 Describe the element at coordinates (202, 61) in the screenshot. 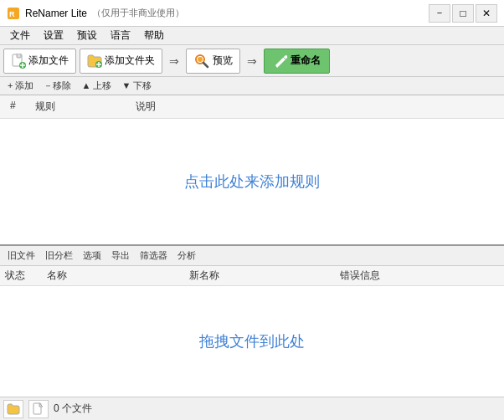

I see `preview-icon` at that location.